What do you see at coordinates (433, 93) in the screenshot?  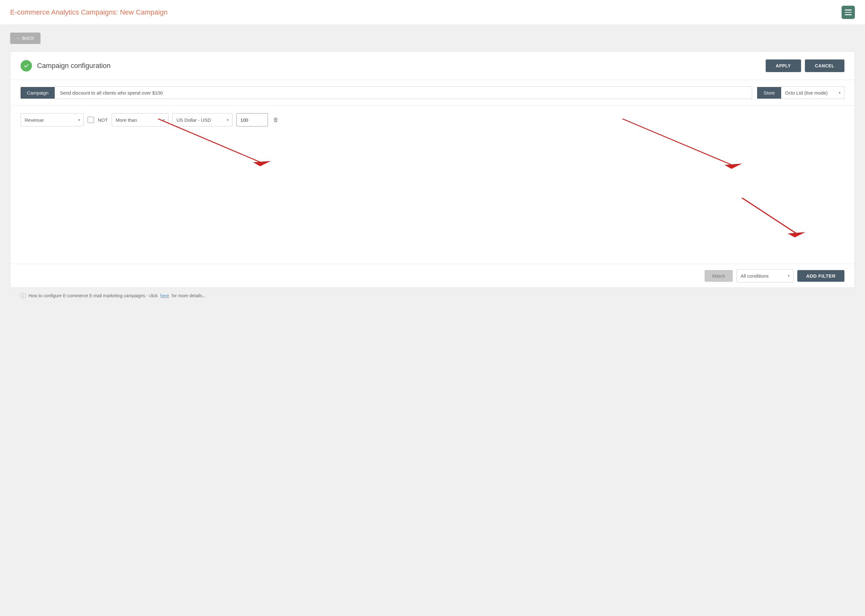 I see `campaign-row: Campaign Store Octo Ltd (live mode)` at bounding box center [433, 93].